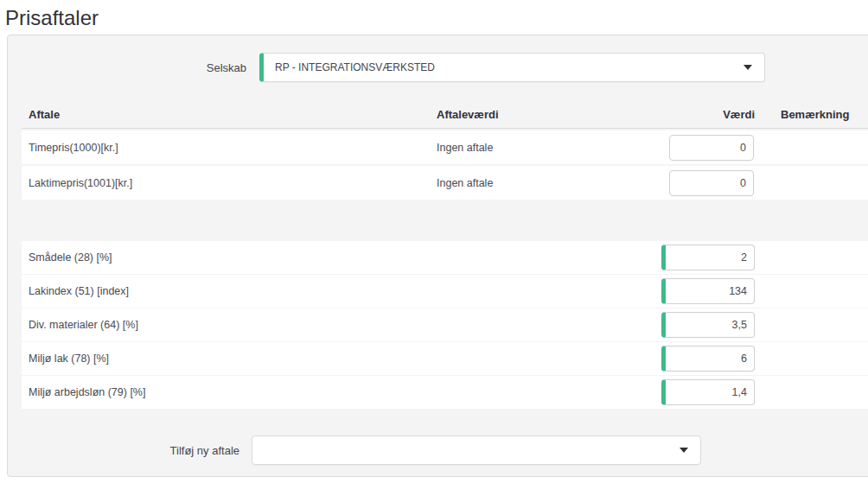 Image resolution: width=868 pixels, height=483 pixels. I want to click on aftale-label: Miljø arbejdsløn (79) [%], so click(229, 392).